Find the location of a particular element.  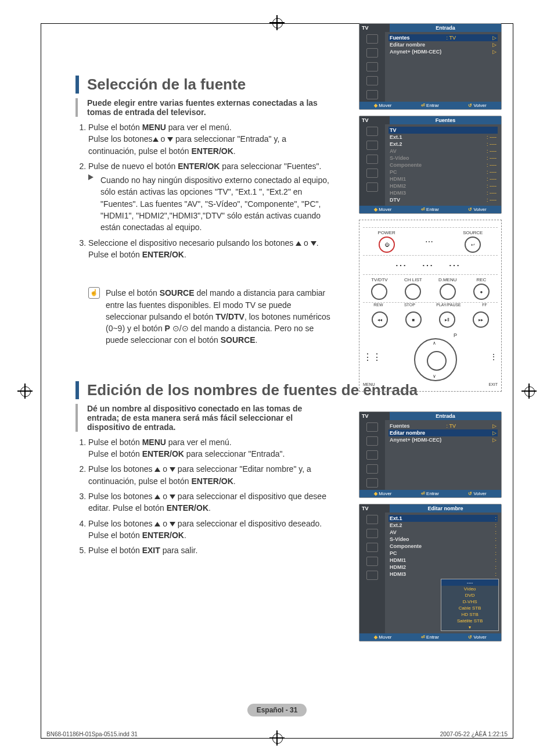

remote-label: MENU is located at coordinates (369, 385).